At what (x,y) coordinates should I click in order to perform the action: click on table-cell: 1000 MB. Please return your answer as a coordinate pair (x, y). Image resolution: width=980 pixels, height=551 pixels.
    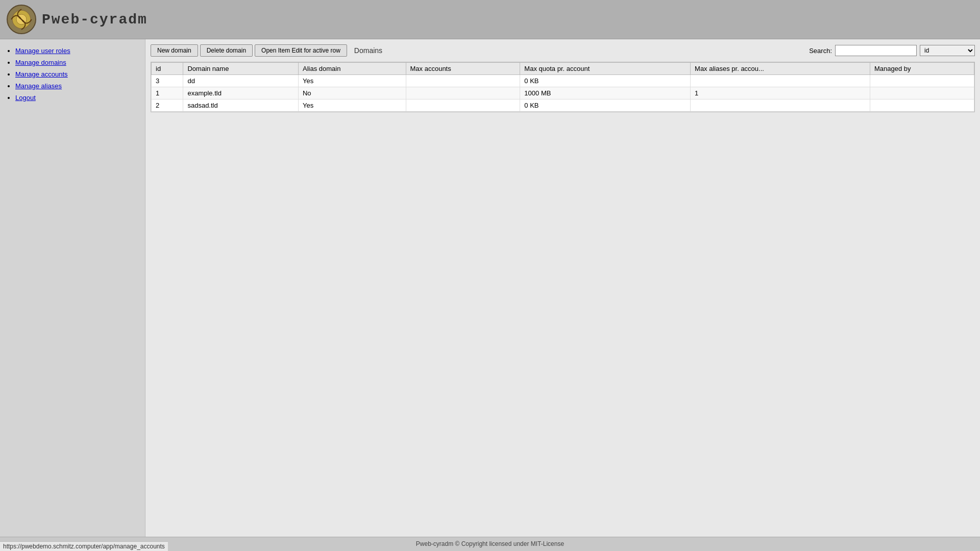
    Looking at the image, I should click on (605, 93).